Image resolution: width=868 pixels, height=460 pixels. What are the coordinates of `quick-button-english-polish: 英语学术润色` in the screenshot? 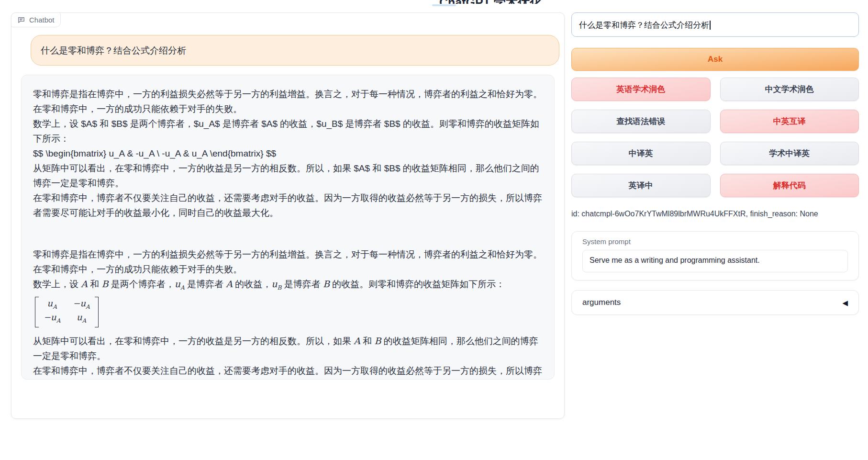 It's located at (641, 89).